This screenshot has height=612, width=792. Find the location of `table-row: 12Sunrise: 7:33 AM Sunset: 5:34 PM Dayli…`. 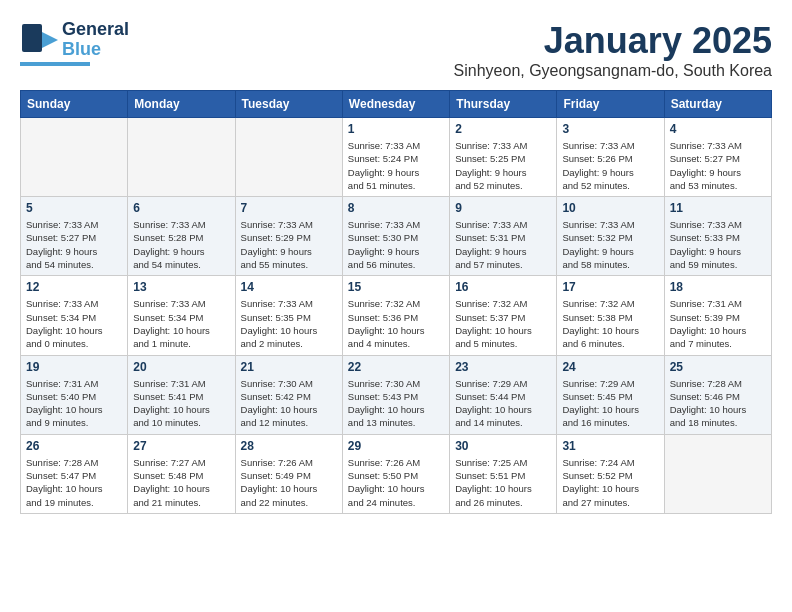

table-row: 12Sunrise: 7:33 AM Sunset: 5:34 PM Dayli… is located at coordinates (74, 316).